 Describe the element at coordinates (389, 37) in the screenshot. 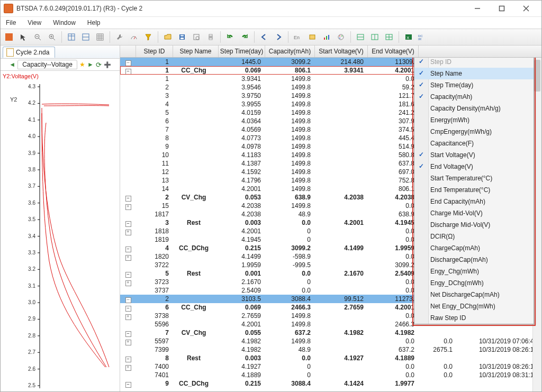

I see `layout3-icon` at that location.